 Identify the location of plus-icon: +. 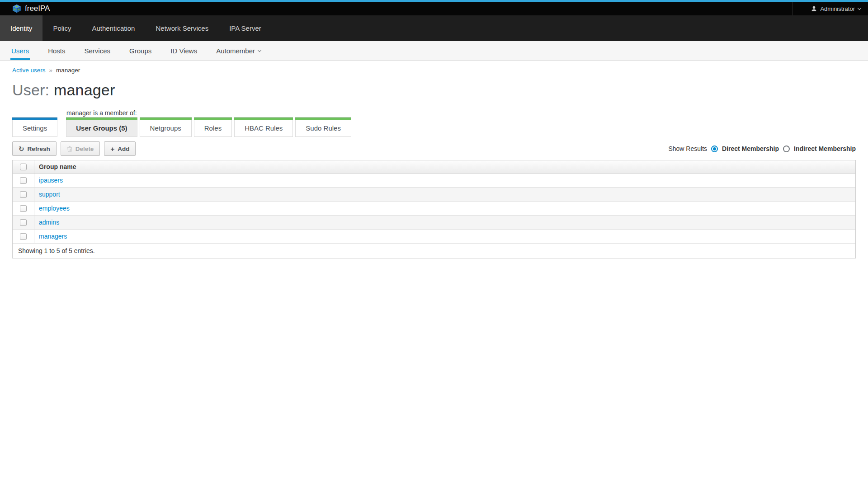
(112, 149).